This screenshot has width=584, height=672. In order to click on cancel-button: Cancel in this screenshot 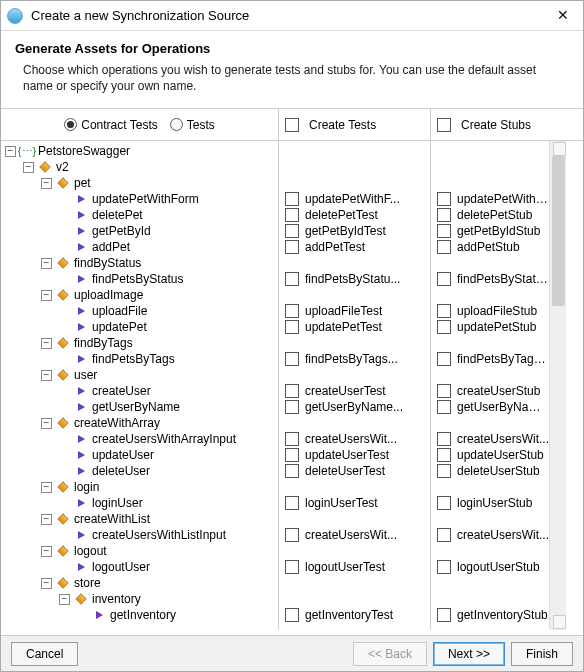, I will do `click(44, 654)`.